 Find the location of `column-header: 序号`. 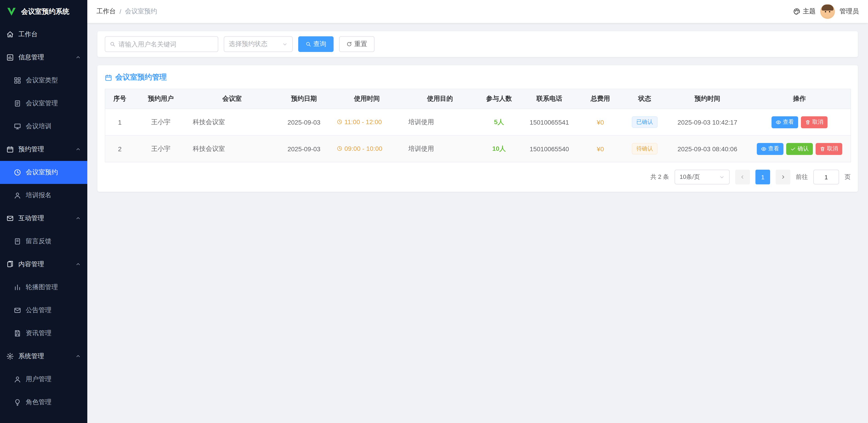

column-header: 序号 is located at coordinates (120, 99).